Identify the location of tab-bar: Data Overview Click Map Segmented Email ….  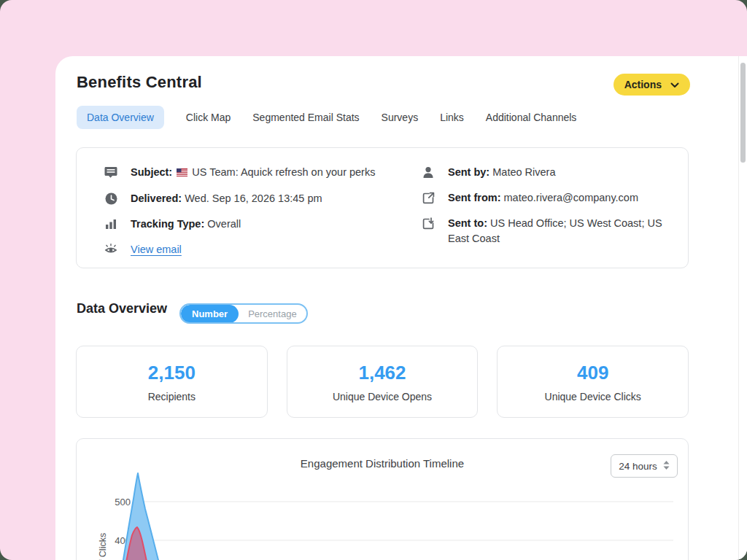
(327, 117).